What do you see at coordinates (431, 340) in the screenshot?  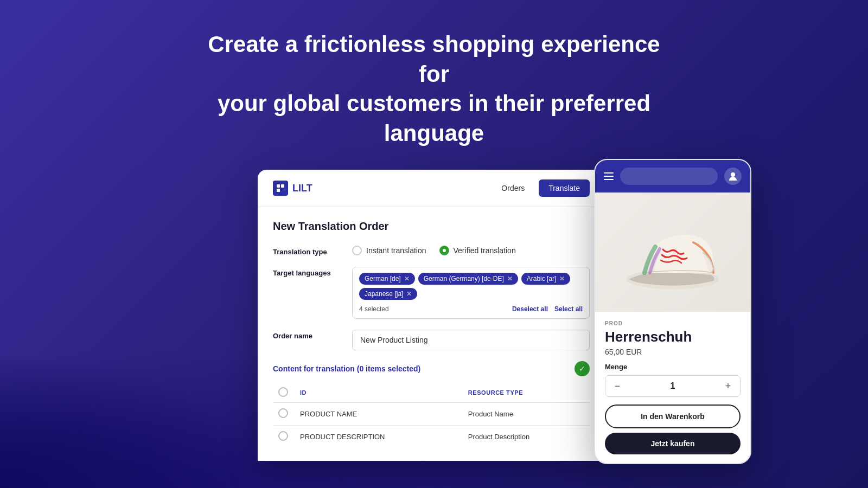 I see `order-name-row: Order name` at bounding box center [431, 340].